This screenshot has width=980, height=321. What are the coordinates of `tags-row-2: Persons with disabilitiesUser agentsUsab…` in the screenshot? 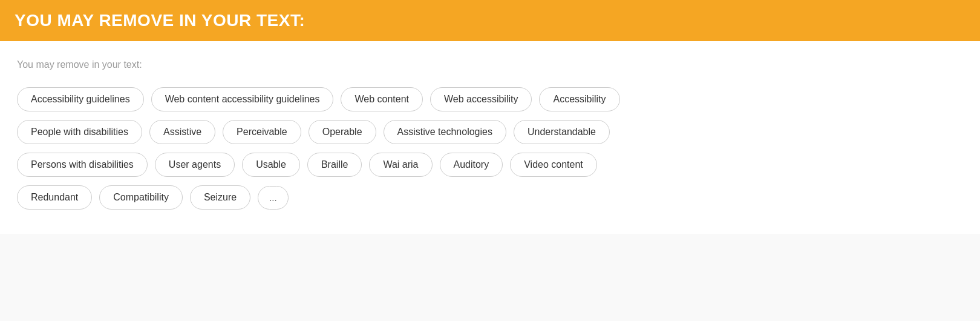 It's located at (490, 165).